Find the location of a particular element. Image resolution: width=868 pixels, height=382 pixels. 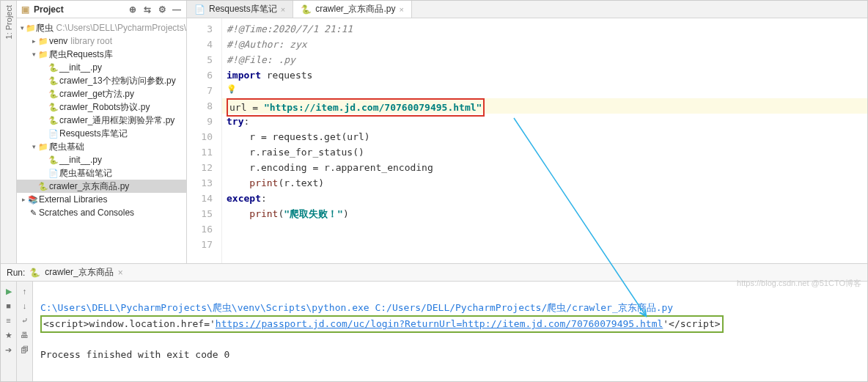

project-panel: ▣ Project ⊕ ⇆ ⚙ — ▾📁爬虫C:\Users\DELL\Pych… is located at coordinates (102, 132).